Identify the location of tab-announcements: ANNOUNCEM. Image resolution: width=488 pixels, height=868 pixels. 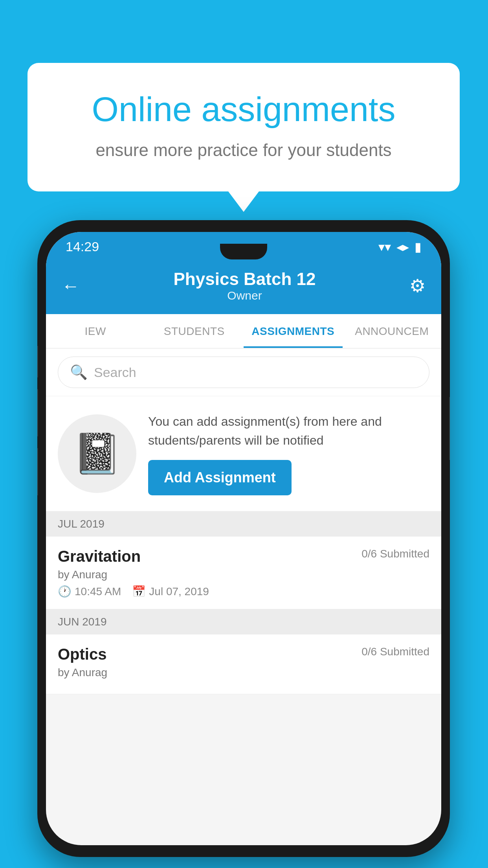
(392, 331).